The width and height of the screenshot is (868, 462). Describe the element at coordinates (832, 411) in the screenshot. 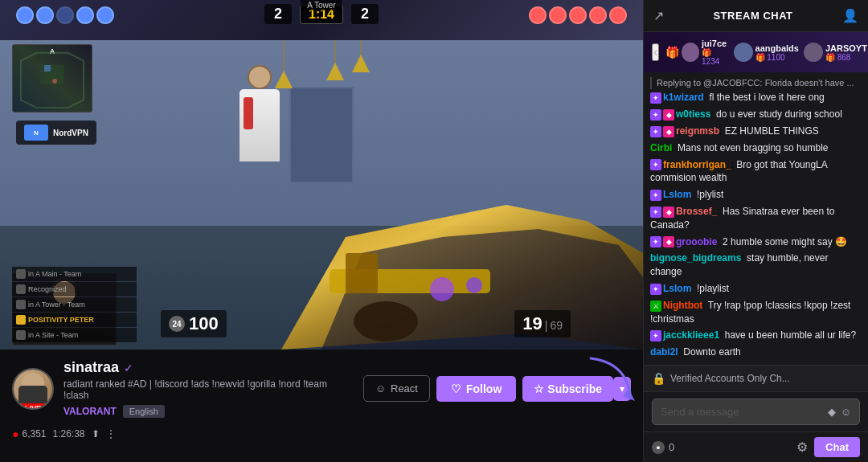

I see `bits-icon: ◆` at that location.